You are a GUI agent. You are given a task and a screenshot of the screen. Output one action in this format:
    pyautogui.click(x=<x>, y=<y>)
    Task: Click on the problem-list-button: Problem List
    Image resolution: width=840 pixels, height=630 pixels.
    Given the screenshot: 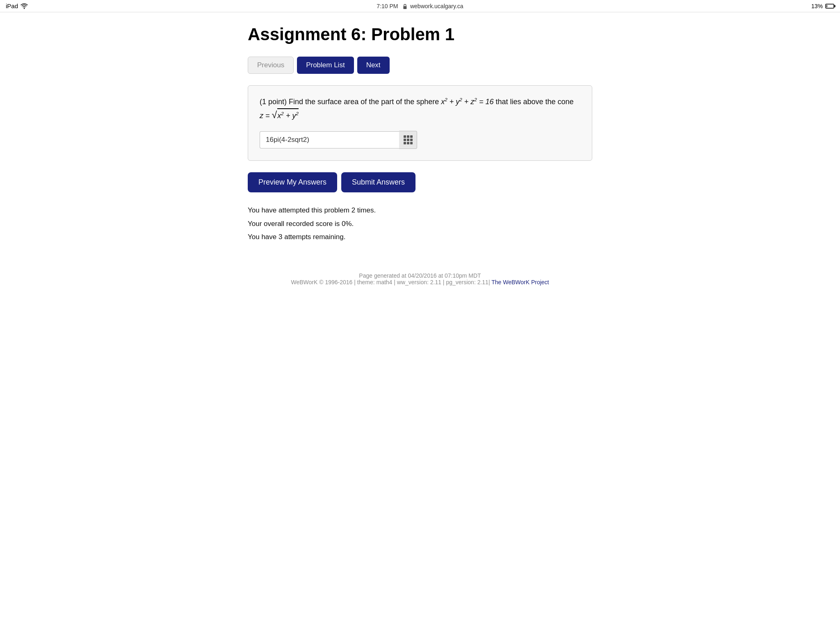 What is the action you would take?
    pyautogui.click(x=325, y=65)
    